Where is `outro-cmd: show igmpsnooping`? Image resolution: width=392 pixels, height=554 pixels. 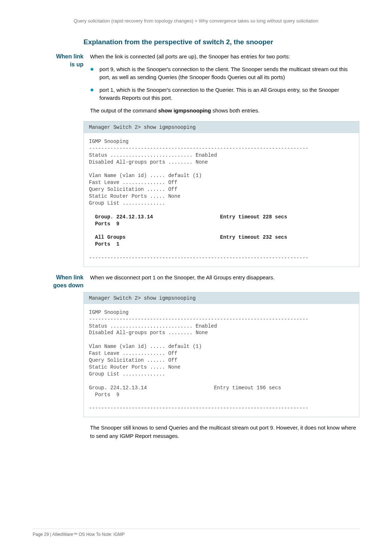 outro-cmd: show igmpsnooping is located at coordinates (185, 110).